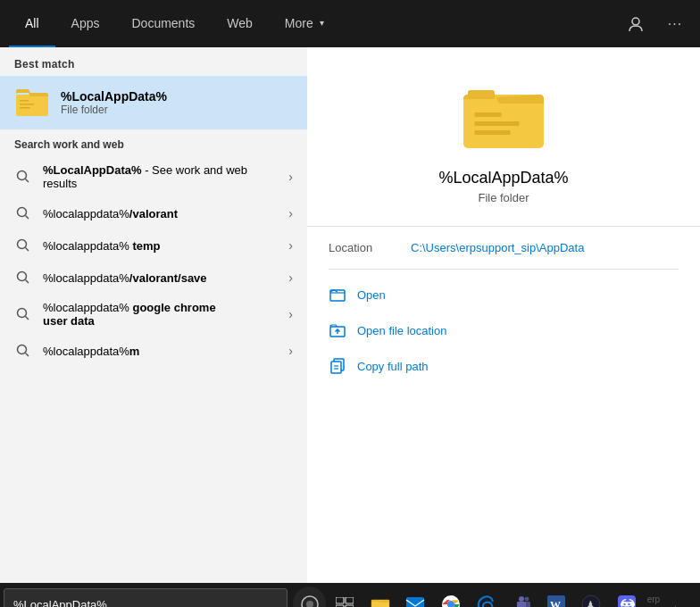 The image size is (700, 607). What do you see at coordinates (161, 177) in the screenshot?
I see `search-item-text: %LocalAppData% - See work and web result…` at bounding box center [161, 177].